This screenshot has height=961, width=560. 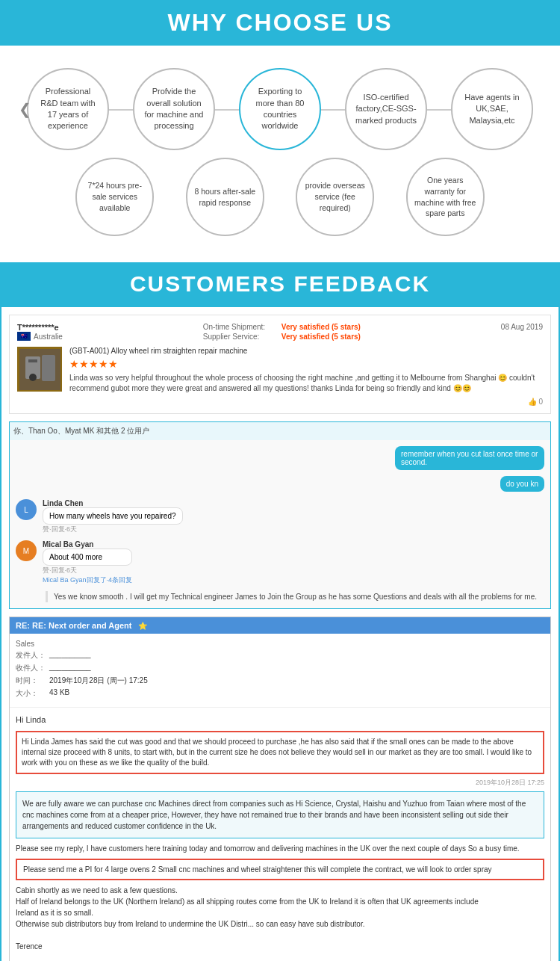 What do you see at coordinates (225, 197) in the screenshot?
I see `feature-circle-7: 8 hours after-sale rapid response` at bounding box center [225, 197].